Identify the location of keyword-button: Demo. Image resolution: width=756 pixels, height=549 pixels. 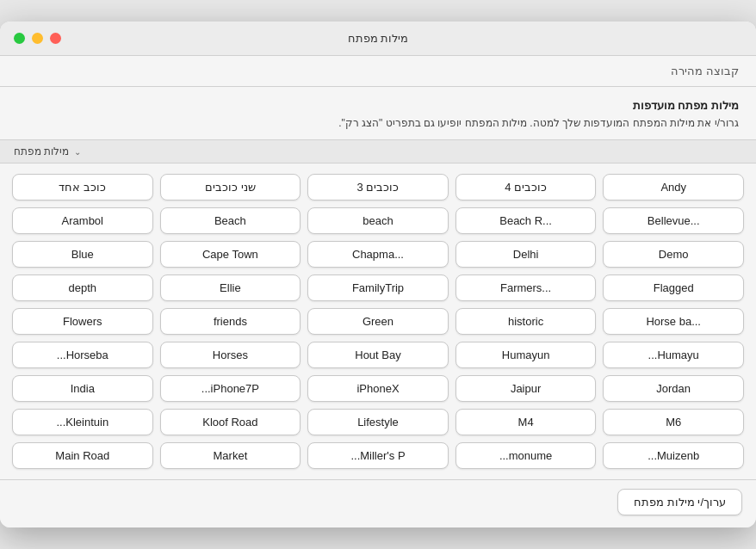
(673, 255).